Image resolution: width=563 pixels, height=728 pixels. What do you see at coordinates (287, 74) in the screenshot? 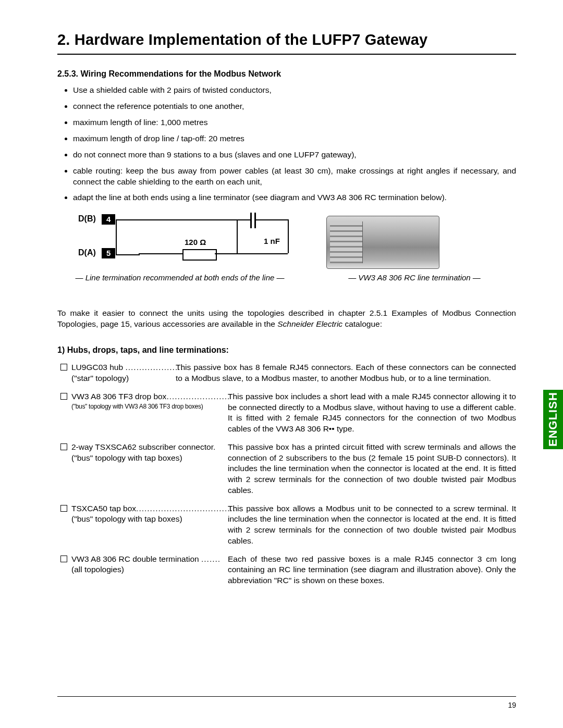
I see `section-heading: 2.5.3. Wiring Recommendations for the Mo…` at bounding box center [287, 74].